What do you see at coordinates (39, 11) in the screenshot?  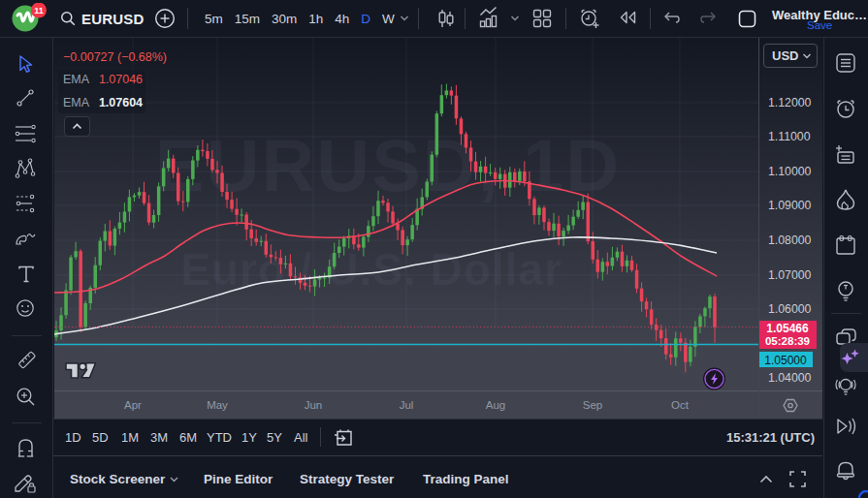 I see `svg-text: 11` at bounding box center [39, 11].